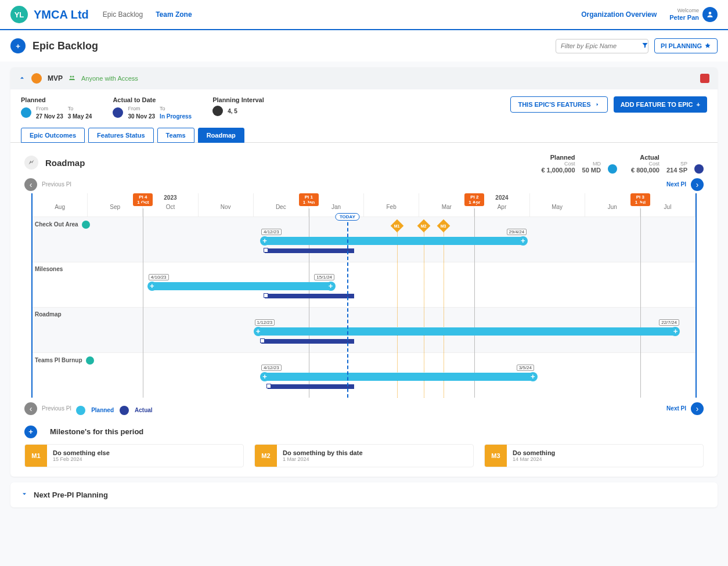 The height and width of the screenshot is (566, 728). What do you see at coordinates (364, 375) in the screenshot?
I see `gantt-row: Teams PI Burnup++4/12/233/5/24` at bounding box center [364, 375].